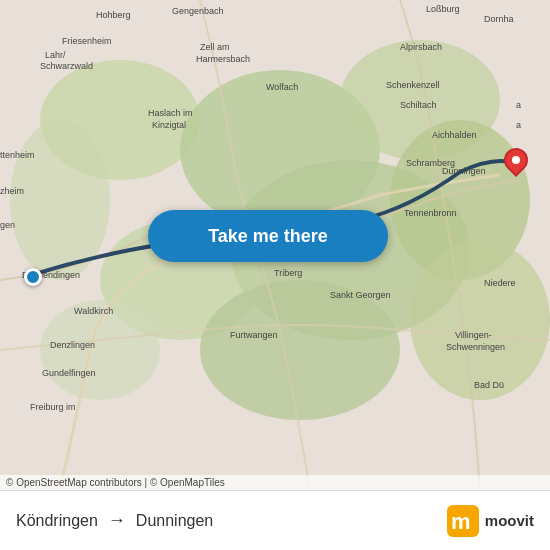 The width and height of the screenshot is (550, 550). I want to click on svg-text: Schenkenzell, so click(413, 85).